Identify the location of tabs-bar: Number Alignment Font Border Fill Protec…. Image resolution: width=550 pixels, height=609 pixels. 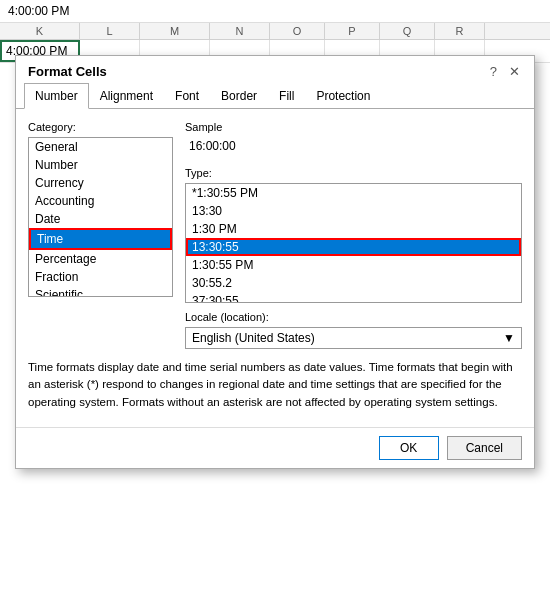
(275, 96).